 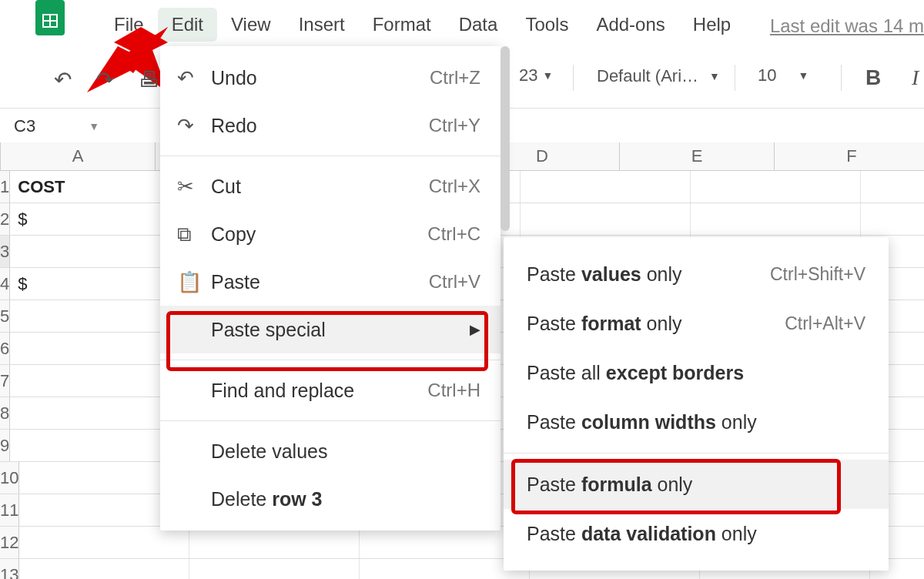 What do you see at coordinates (711, 25) in the screenshot?
I see `menu-help: Help` at bounding box center [711, 25].